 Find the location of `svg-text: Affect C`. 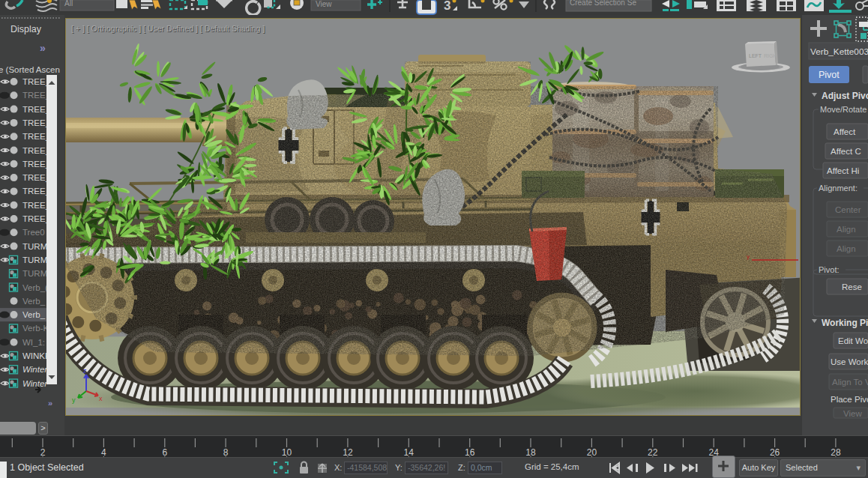

svg-text: Affect C is located at coordinates (846, 151).